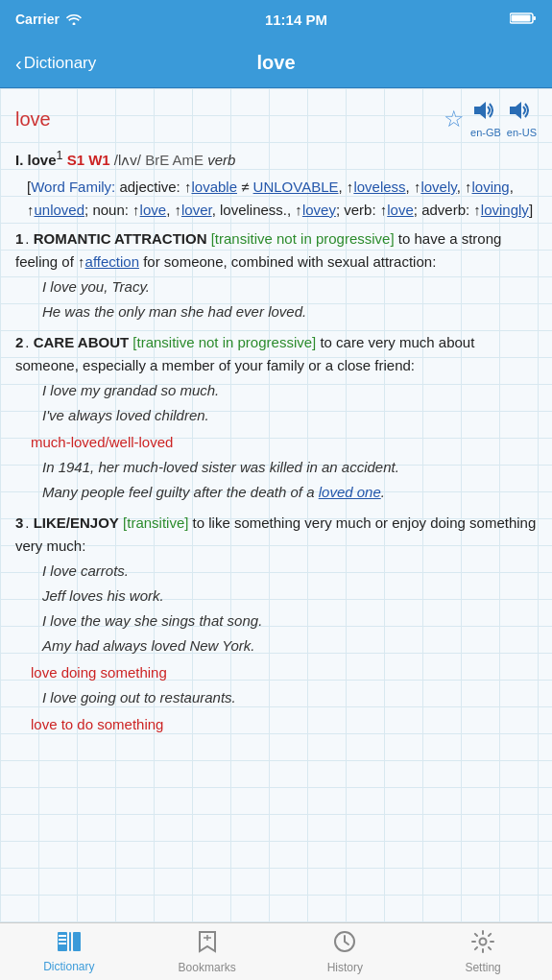 This screenshot has height=980, width=552. Describe the element at coordinates (290, 698) in the screenshot. I see `sense-3-example-5: I love going out to restaurants.` at that location.